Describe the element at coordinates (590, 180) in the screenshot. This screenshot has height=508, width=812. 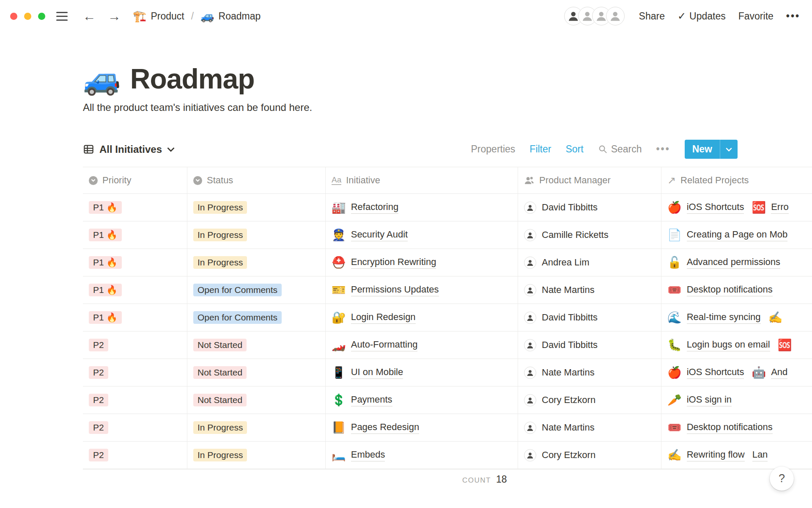
I see `column-header-product-manager: Product Manager` at that location.